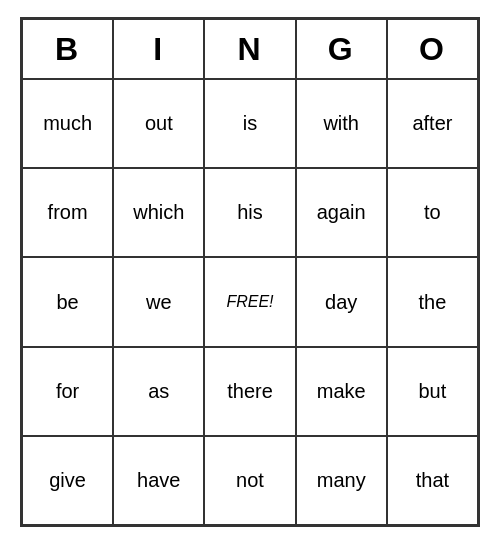 The height and width of the screenshot is (544, 500). I want to click on cell-4-3: many, so click(342, 480).